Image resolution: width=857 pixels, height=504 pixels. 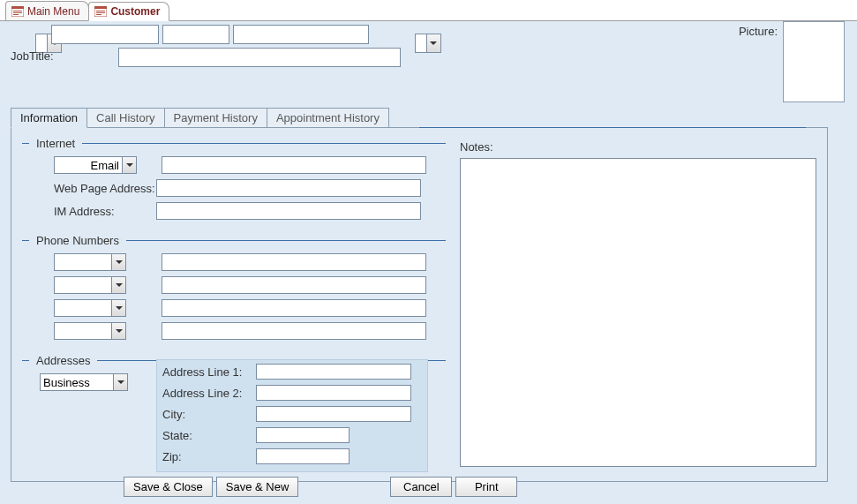 What do you see at coordinates (84, 382) in the screenshot?
I see `address-type-combo` at bounding box center [84, 382].